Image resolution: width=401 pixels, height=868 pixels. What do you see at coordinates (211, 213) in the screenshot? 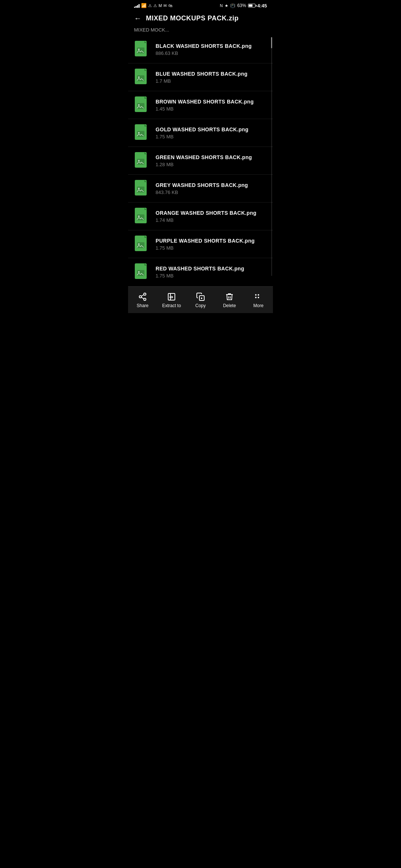
I see `file-name: ORANGE WASHED SHORTS BACK.png` at bounding box center [211, 213].